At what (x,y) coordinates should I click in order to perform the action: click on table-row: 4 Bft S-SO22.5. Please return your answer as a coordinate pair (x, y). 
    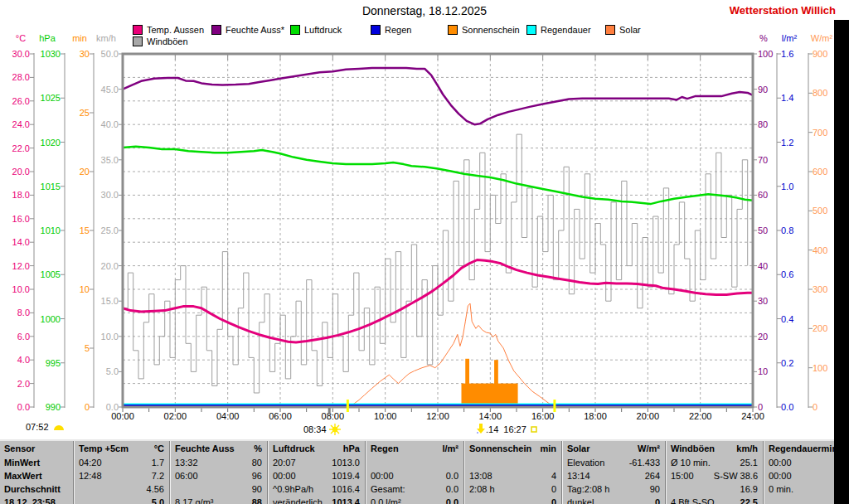
    Looking at the image, I should click on (715, 500).